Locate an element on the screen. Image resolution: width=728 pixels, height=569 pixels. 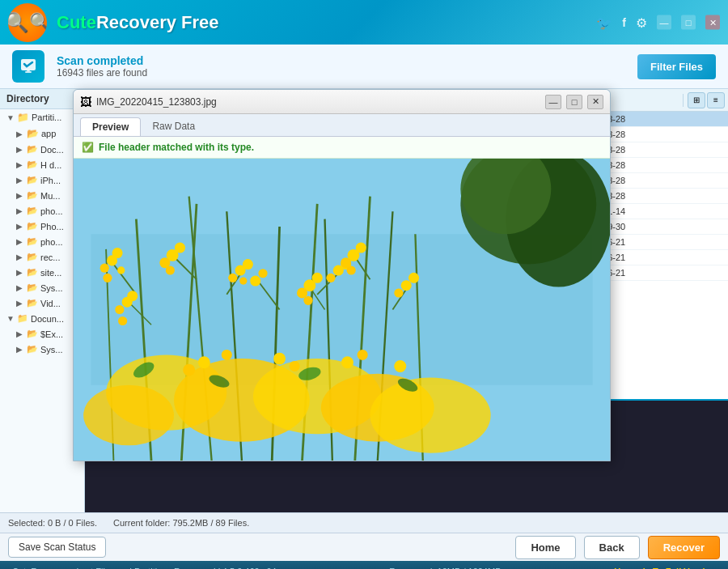
dialog-maximize-button: □ is located at coordinates (574, 102).